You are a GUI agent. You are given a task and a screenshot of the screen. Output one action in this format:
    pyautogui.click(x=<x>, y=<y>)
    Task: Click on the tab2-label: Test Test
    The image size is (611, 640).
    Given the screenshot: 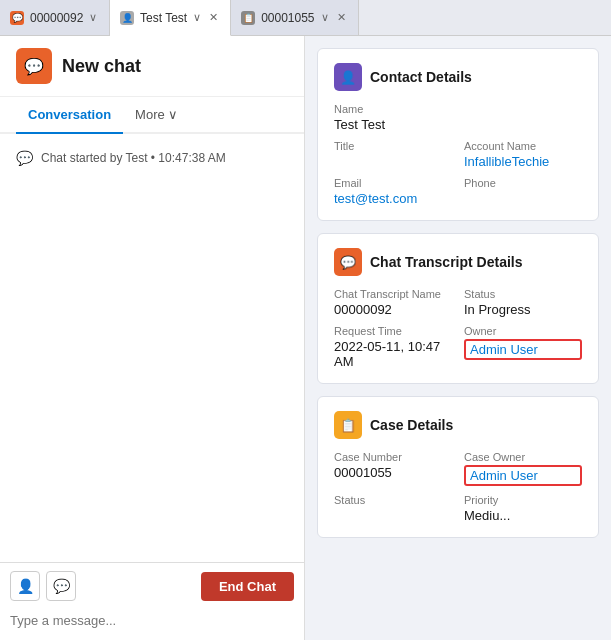 What is the action you would take?
    pyautogui.click(x=164, y=18)
    